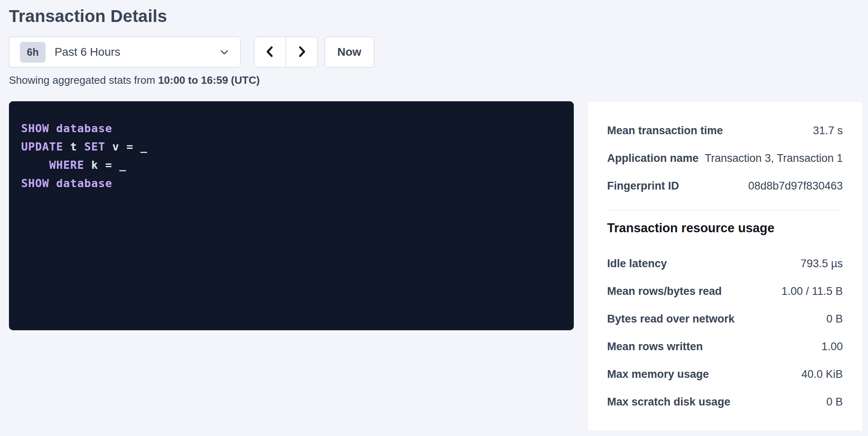 The height and width of the screenshot is (436, 868). What do you see at coordinates (436, 81) in the screenshot?
I see `aggregation-subtitle: Showing aggregated stats from 10:00 to 1…` at bounding box center [436, 81].